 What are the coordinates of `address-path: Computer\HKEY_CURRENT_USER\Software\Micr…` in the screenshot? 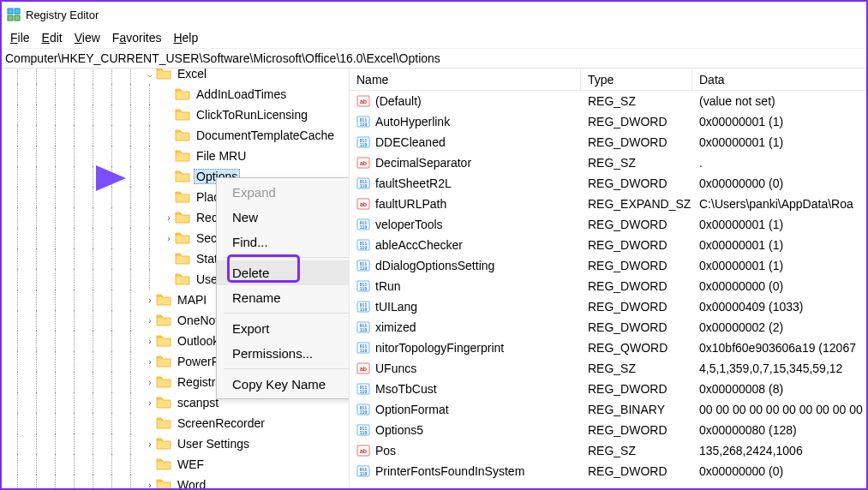 It's located at (223, 58).